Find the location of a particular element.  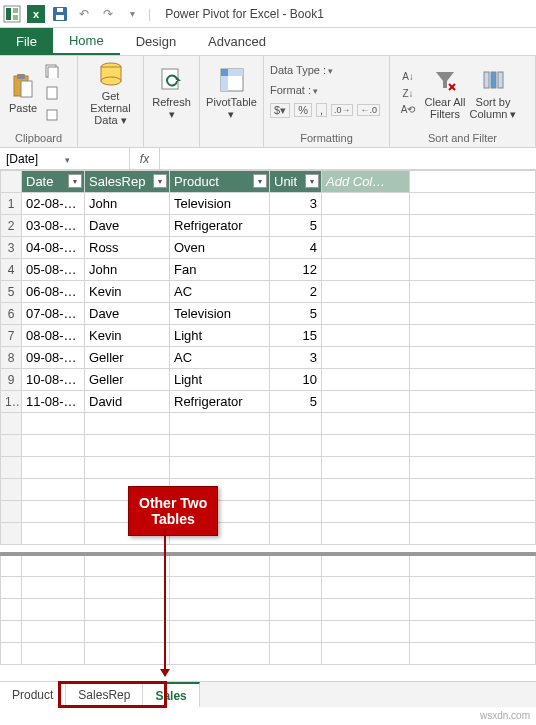

row-header: 3 is located at coordinates (12, 248).